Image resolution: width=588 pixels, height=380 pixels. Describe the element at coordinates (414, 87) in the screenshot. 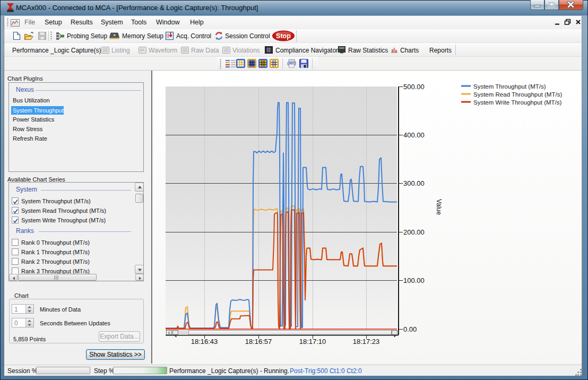

I see `svg-text: 500.00` at that location.